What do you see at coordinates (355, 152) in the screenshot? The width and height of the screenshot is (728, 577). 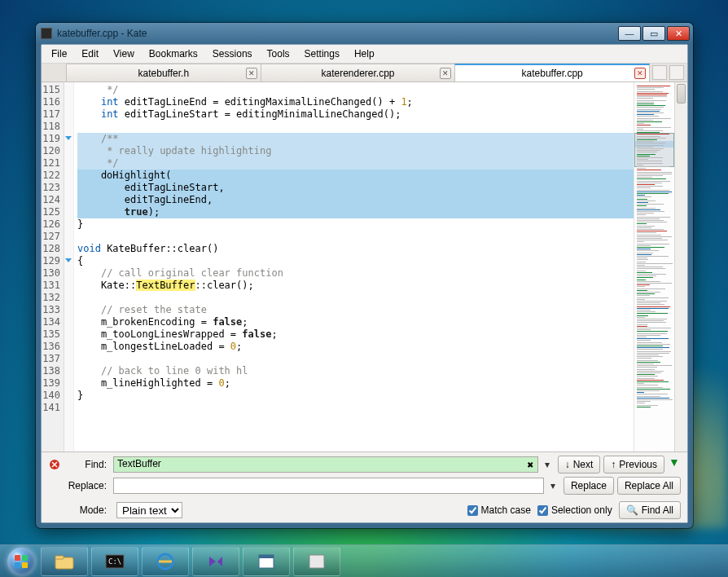 I see `code-line: * really update highlighting` at bounding box center [355, 152].